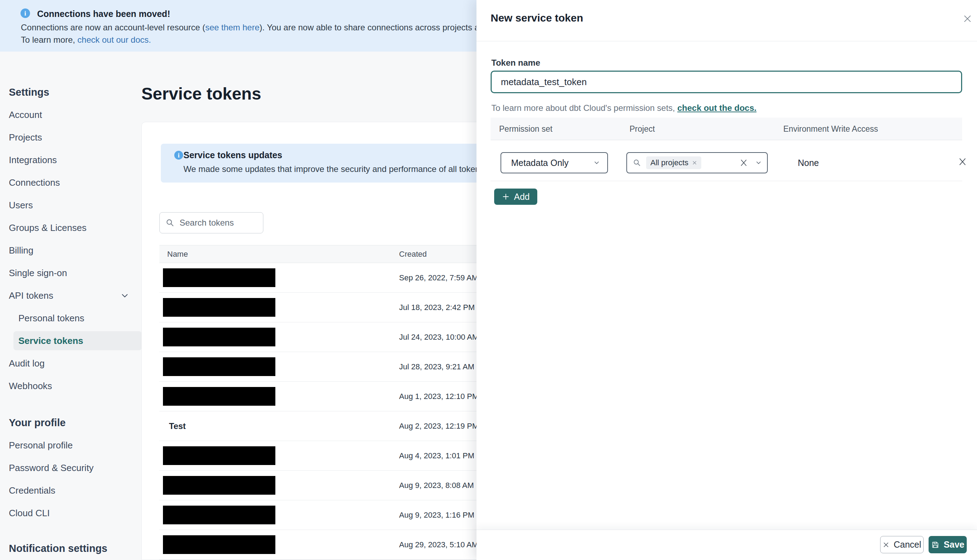 This screenshot has width=977, height=560. What do you see at coordinates (962, 162) in the screenshot?
I see `remove-row-icon` at bounding box center [962, 162].